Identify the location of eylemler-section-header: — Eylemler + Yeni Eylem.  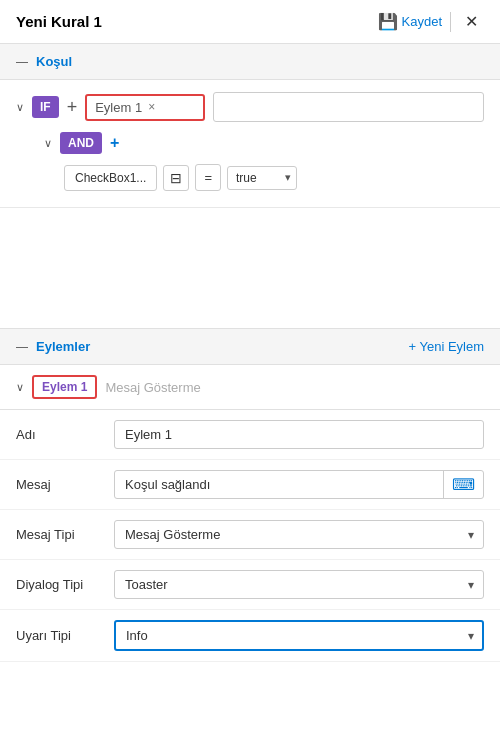
(250, 346).